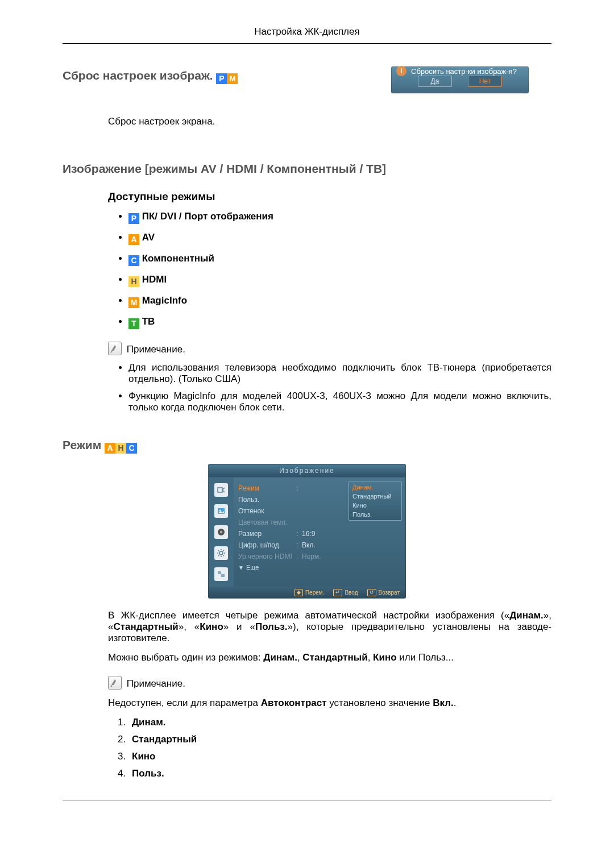 The height and width of the screenshot is (868, 614). Describe the element at coordinates (352, 556) in the screenshot. I see `osd-row-value: Норм.` at that location.